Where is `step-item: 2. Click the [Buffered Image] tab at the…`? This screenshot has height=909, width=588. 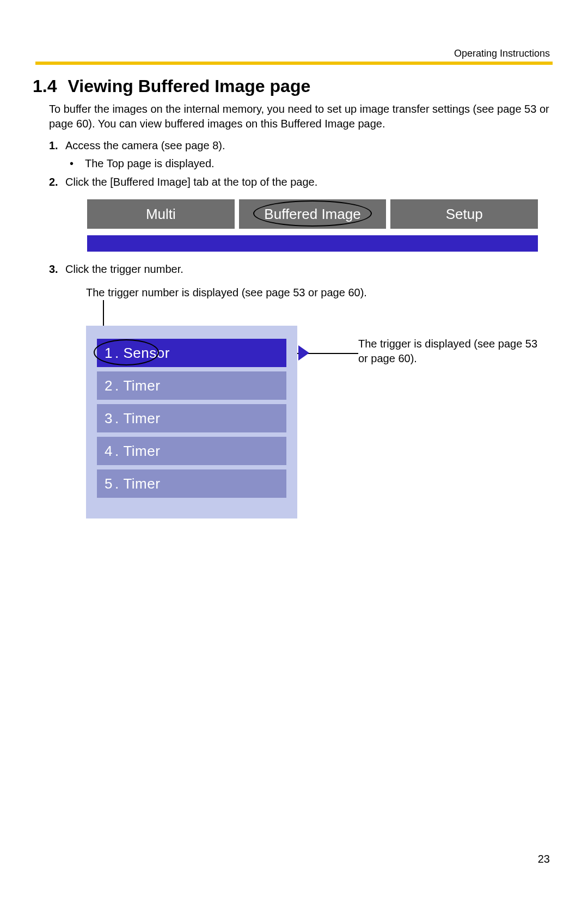 step-item: 2. Click the [Buffered Image] tab at the… is located at coordinates (302, 182).